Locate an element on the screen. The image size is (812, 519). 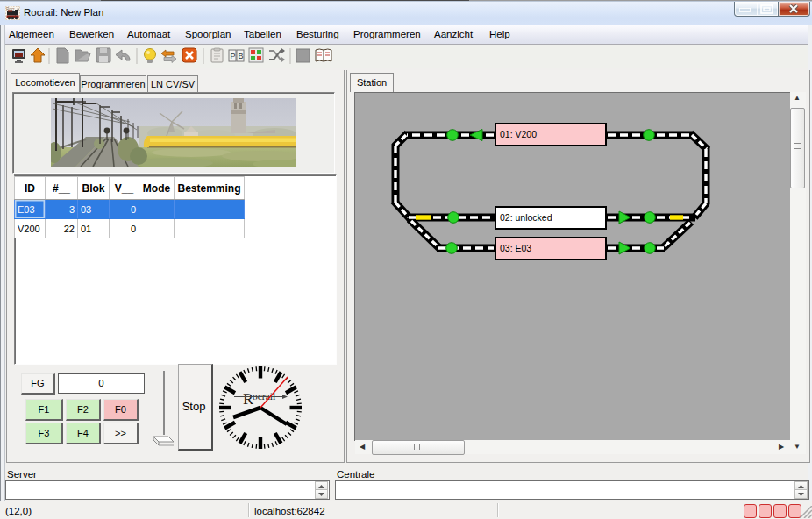
svg-text: 02: unlocked is located at coordinates (526, 217).